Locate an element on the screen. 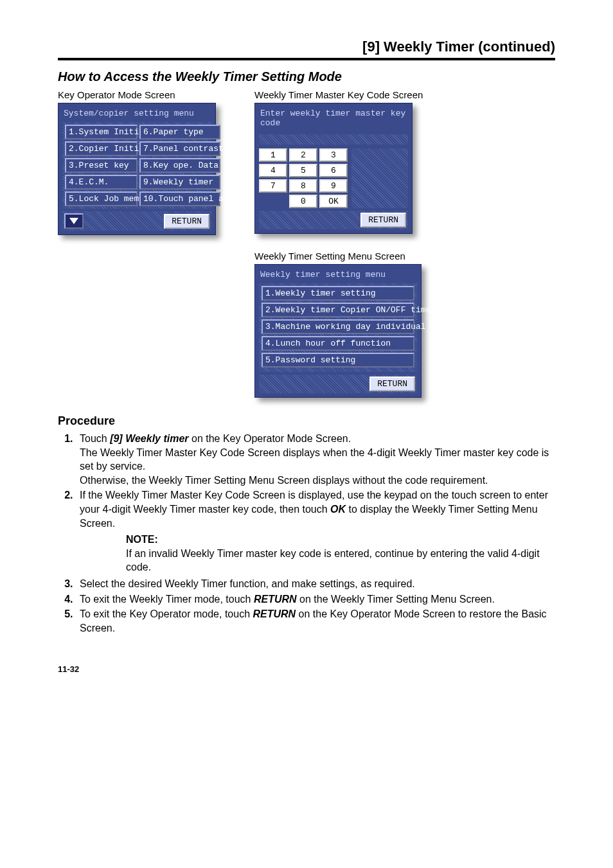 This screenshot has width=613, height=868. procedure-step-2: If the Weekly Timer Master Key Code Scre… is located at coordinates (315, 531).